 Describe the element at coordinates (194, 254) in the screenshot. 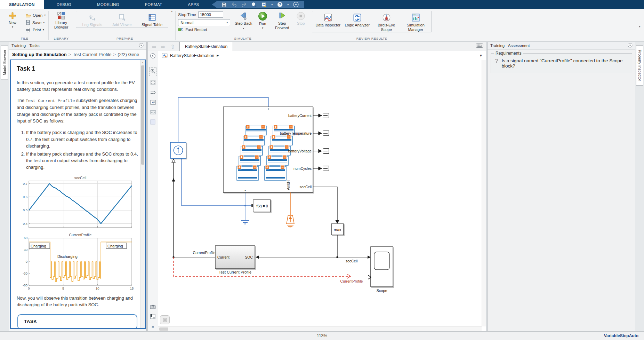

I see `currentprofile-wire: CurrentProfile` at that location.